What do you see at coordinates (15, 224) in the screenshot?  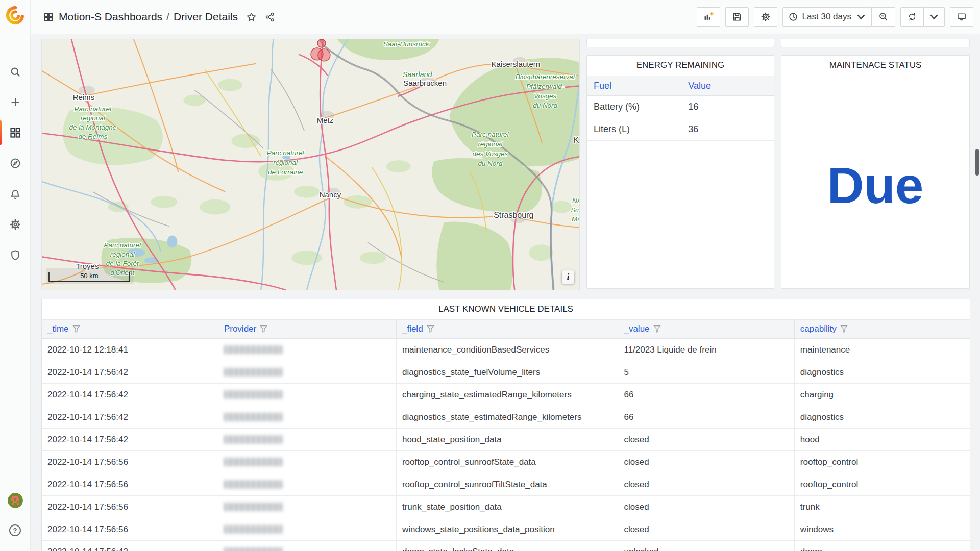 I see `configuration-gear-icon` at bounding box center [15, 224].